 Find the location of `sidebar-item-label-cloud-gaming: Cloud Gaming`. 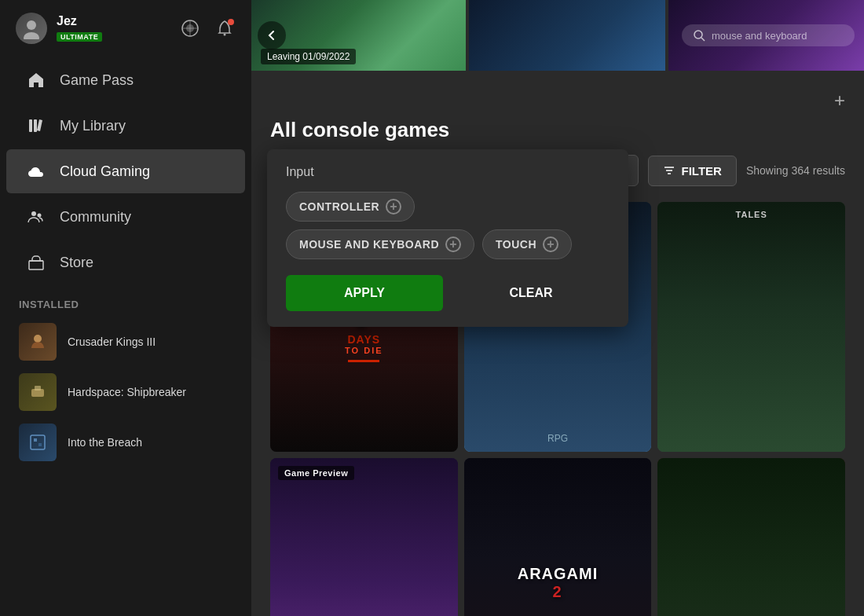

sidebar-item-label-cloud-gaming: Cloud Gaming is located at coordinates (105, 171).